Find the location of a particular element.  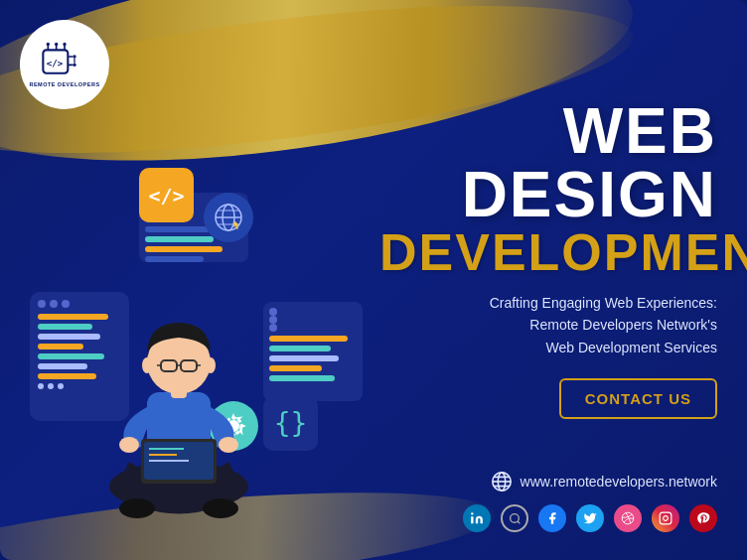

title-development: DEVELOPMENT is located at coordinates (548, 252).